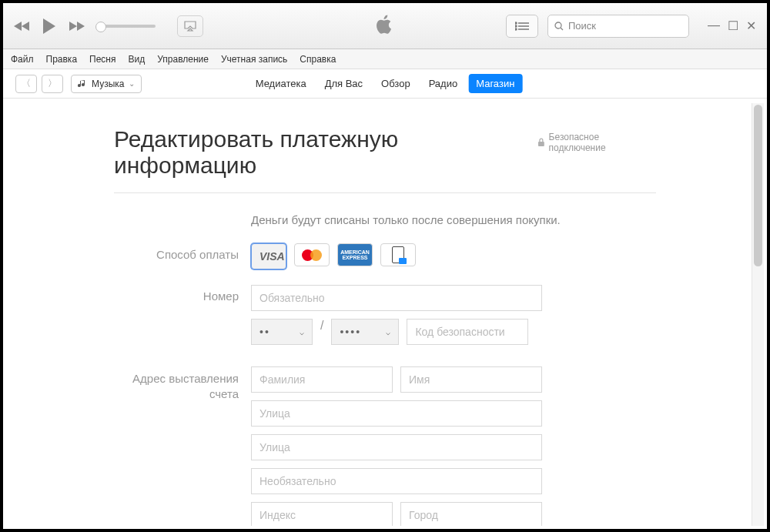 Image resolution: width=770 pixels, height=532 pixels. I want to click on payment-note: Деньги будут списаны только после соверш…, so click(454, 220).